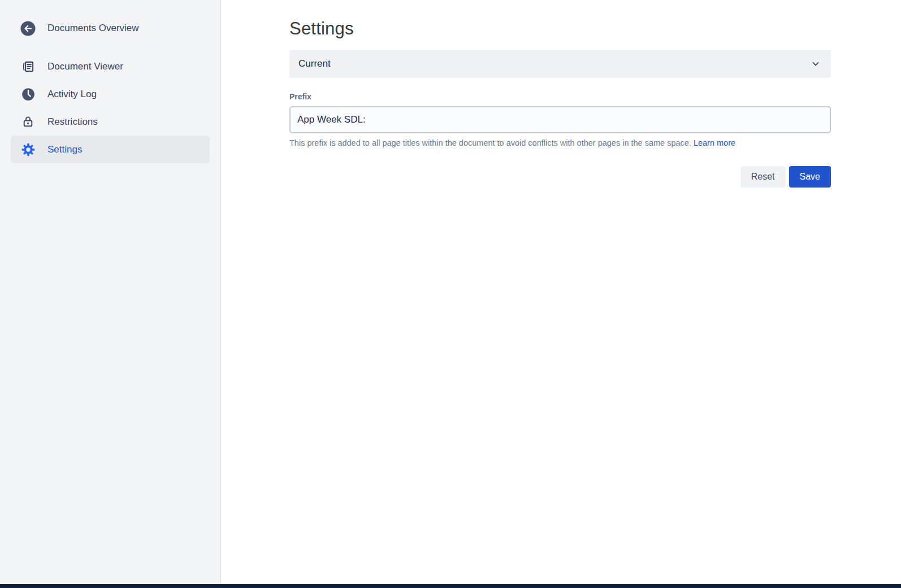  What do you see at coordinates (560, 29) in the screenshot?
I see `page-title: Settings` at bounding box center [560, 29].